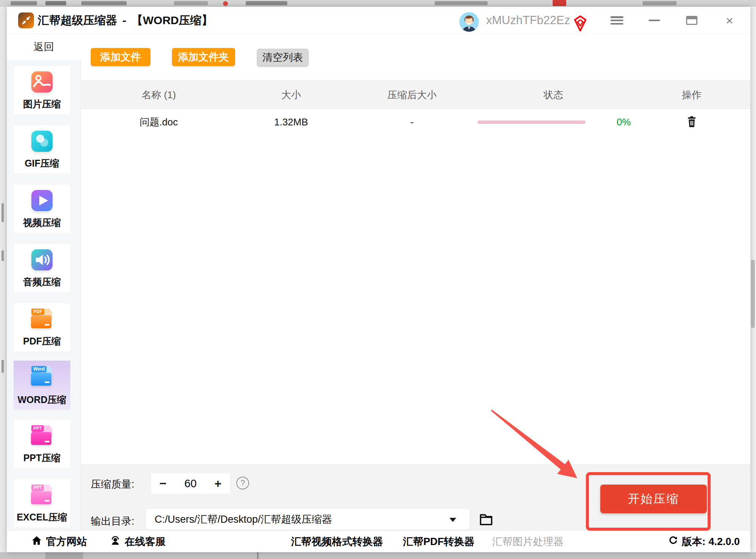 The height and width of the screenshot is (559, 756). I want to click on background-left-strip, so click(3, 280).